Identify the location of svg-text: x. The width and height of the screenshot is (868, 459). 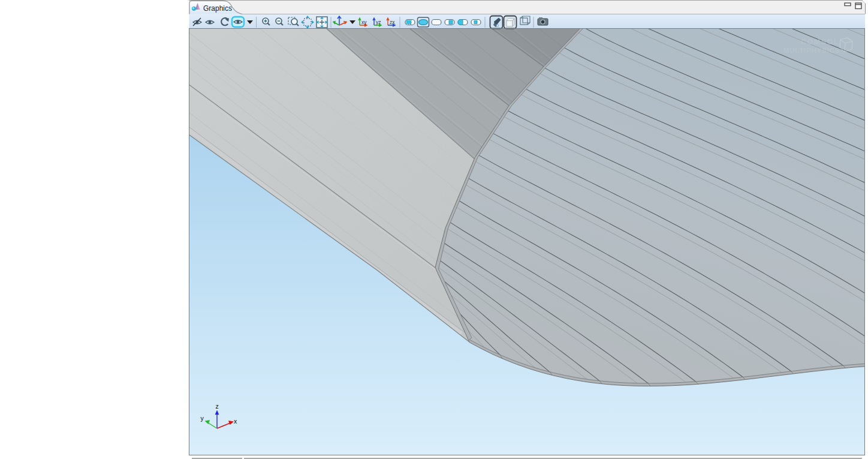
(236, 421).